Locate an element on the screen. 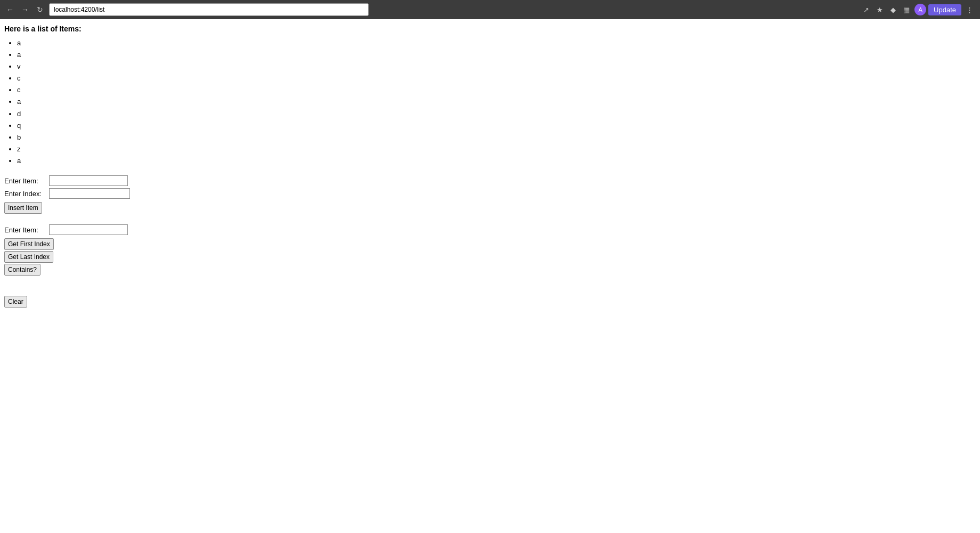  insert-index-label: Enter Index: is located at coordinates (26, 194).